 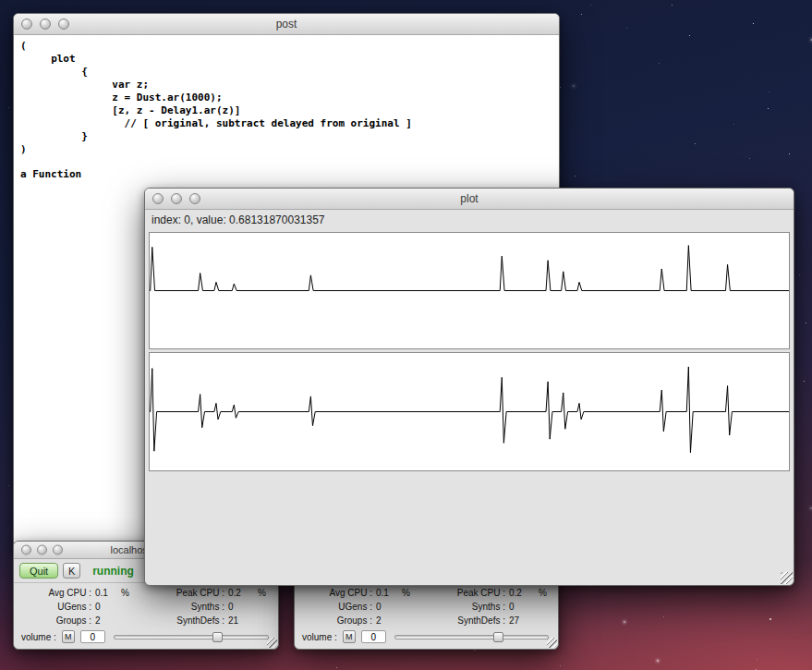 I want to click on waveform-panel-top, so click(x=469, y=290).